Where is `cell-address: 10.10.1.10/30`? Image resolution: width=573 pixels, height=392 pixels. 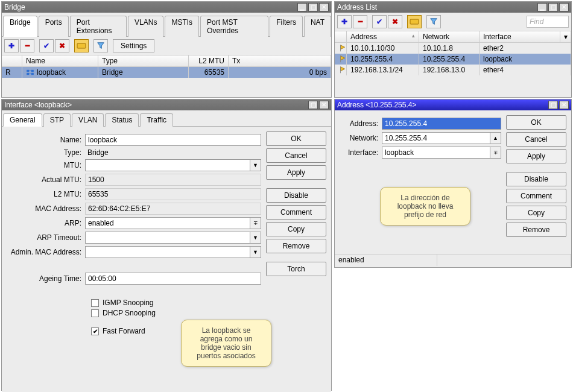 cell-address: 10.10.1.10/30 is located at coordinates (383, 48).